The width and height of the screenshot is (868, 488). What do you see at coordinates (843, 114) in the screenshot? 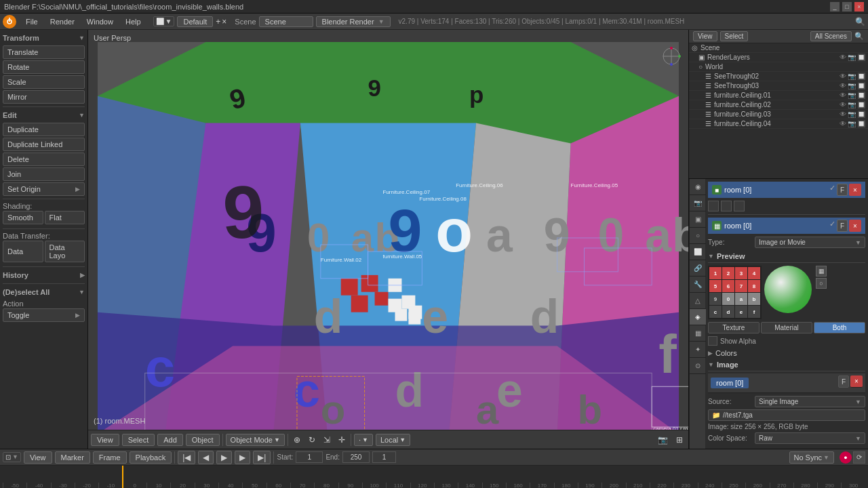
I see `eye-icon6: 👁` at bounding box center [843, 114].